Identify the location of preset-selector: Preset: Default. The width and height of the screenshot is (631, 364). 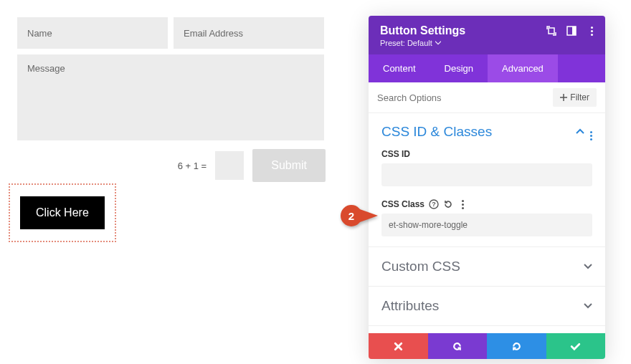
(487, 43).